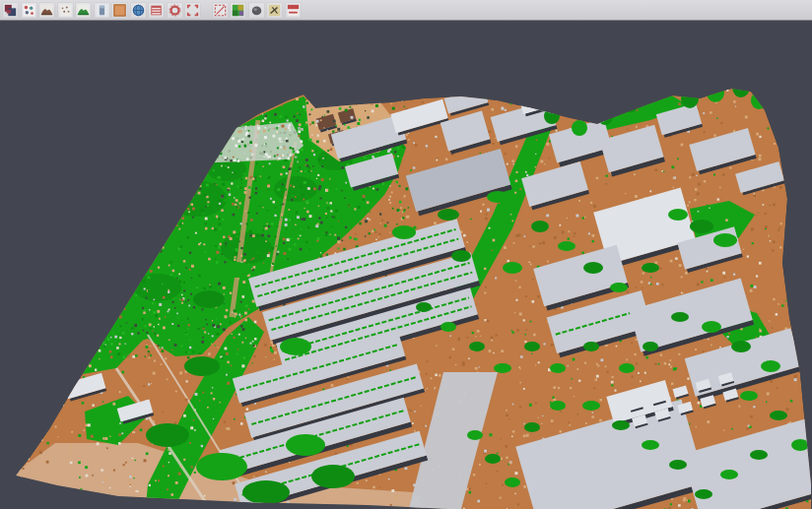 The height and width of the screenshot is (509, 812). Describe the element at coordinates (221, 10) in the screenshot. I see `grid-select-icon` at that location.